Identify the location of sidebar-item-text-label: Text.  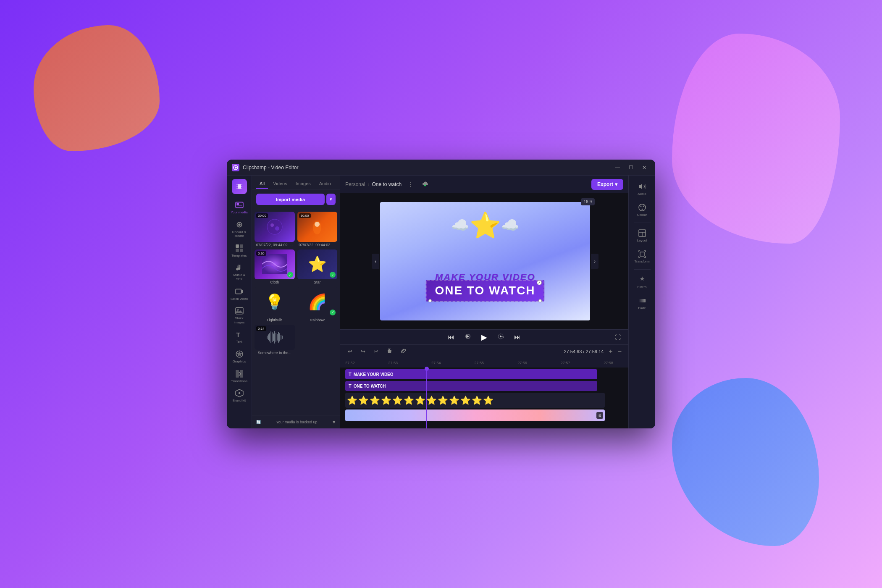
(239, 342).